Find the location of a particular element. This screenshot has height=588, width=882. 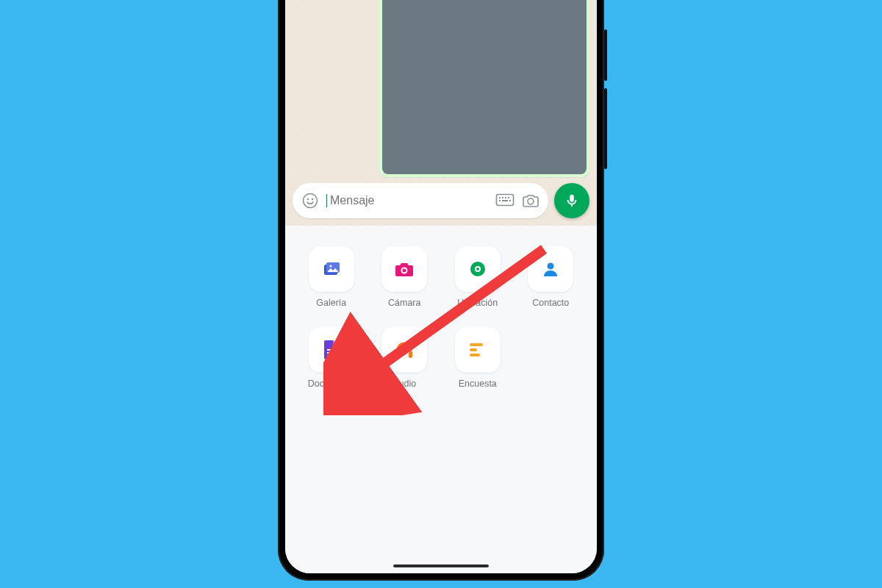

attachment-label: Ubicación is located at coordinates (478, 303).